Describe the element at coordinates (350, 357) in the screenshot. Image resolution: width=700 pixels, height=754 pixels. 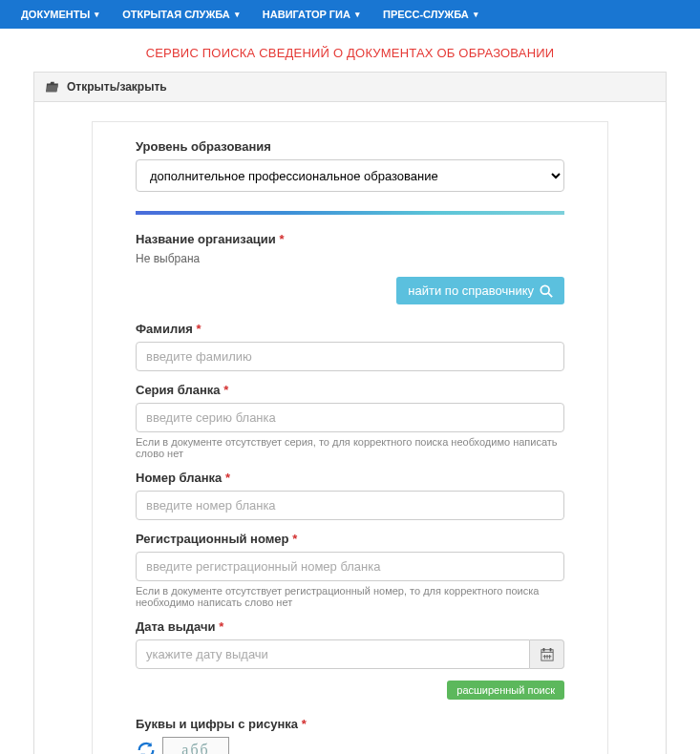
I see `lastname-input` at that location.